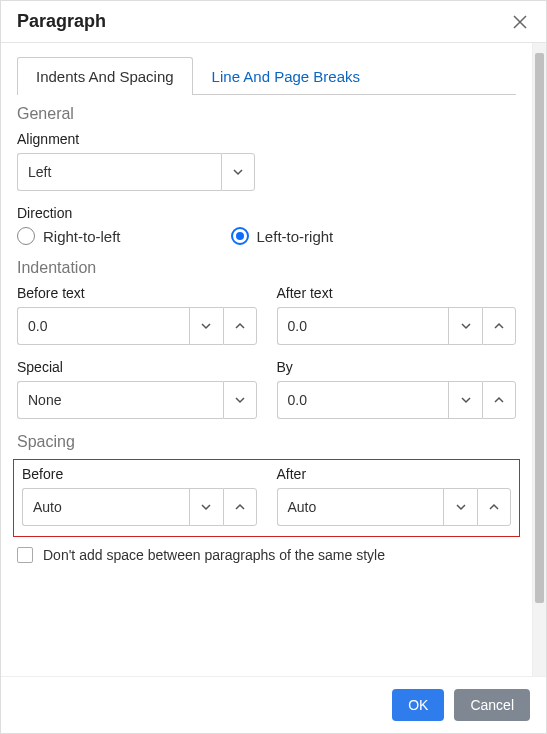 This screenshot has height=734, width=547. Describe the element at coordinates (266, 114) in the screenshot. I see `section-general: General` at that location.